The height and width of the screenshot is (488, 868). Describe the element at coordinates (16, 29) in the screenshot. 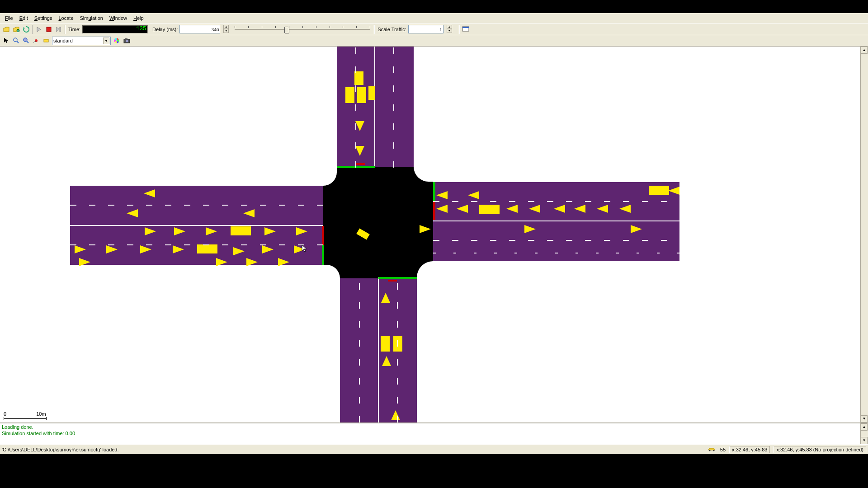

I see `open-network-button` at that location.